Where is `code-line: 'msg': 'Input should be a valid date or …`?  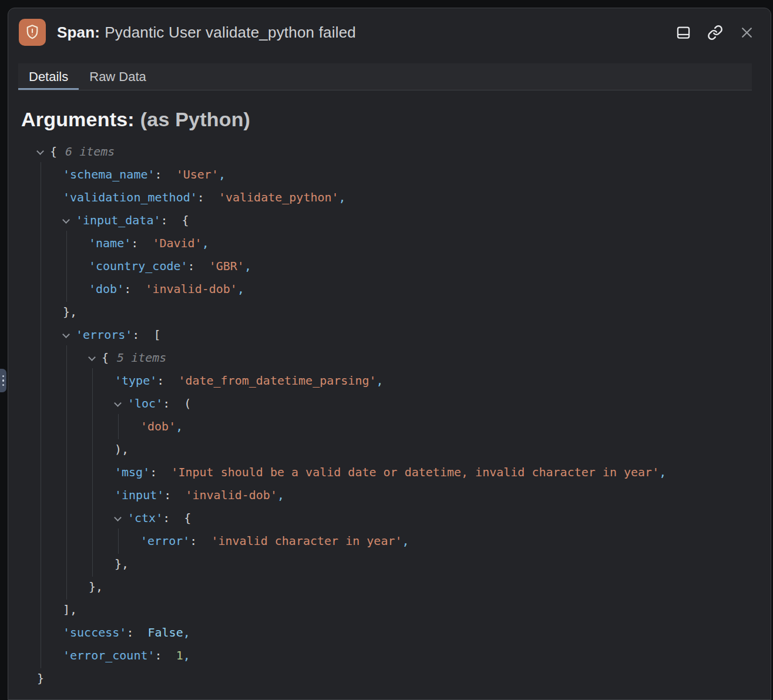 code-line: 'msg': 'Input should be a valid date or … is located at coordinates (396, 472).